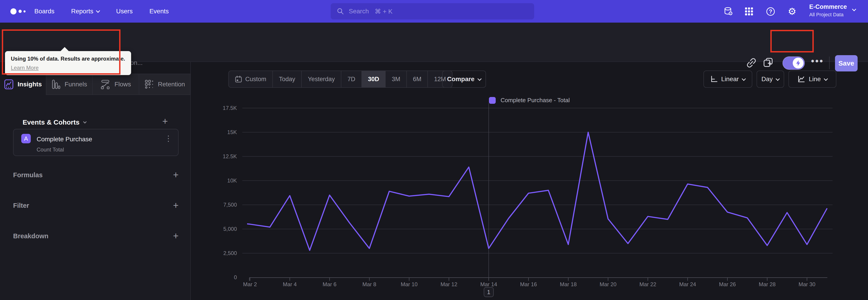  What do you see at coordinates (383, 11) in the screenshot?
I see `search-shortcut: ⌘ + K` at bounding box center [383, 11].